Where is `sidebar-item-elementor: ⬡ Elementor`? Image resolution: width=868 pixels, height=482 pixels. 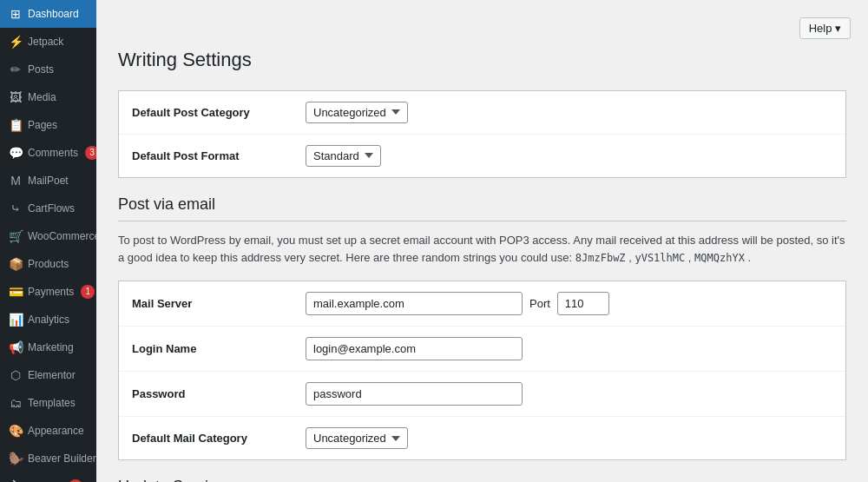 sidebar-item-elementor: ⬡ Elementor is located at coordinates (49, 375).